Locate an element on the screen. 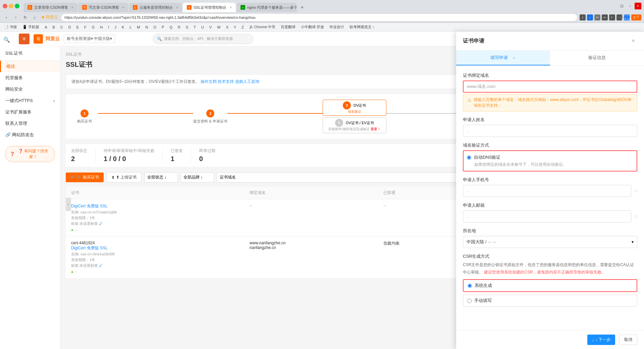 Image resolution: width=644 pixels, height=349 pixels. bm-b: B is located at coordinates (54, 27).